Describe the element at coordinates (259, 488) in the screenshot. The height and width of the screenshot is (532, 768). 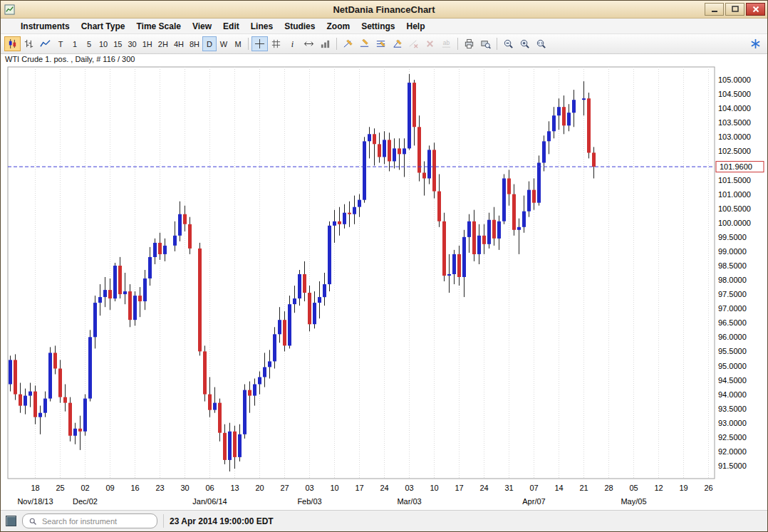
I see `svg-text: 20` at that location.